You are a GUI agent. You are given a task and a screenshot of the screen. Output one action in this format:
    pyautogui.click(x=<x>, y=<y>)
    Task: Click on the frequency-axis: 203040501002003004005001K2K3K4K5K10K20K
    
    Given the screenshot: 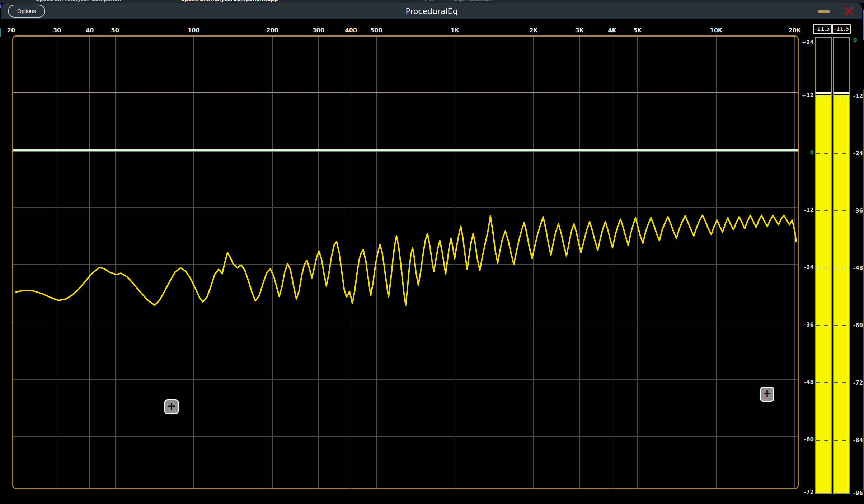 What is the action you would take?
    pyautogui.click(x=433, y=30)
    